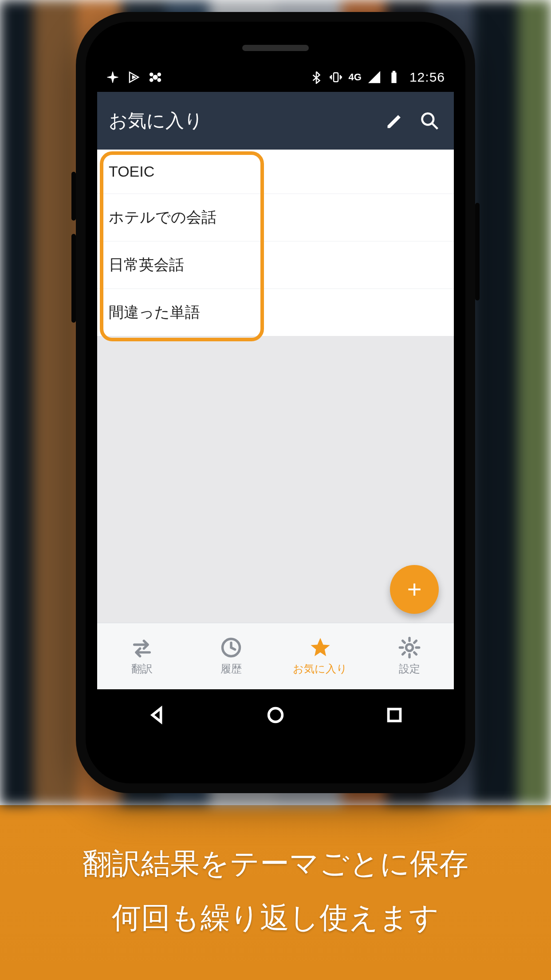  What do you see at coordinates (155, 77) in the screenshot?
I see `puzzle-icon` at bounding box center [155, 77].